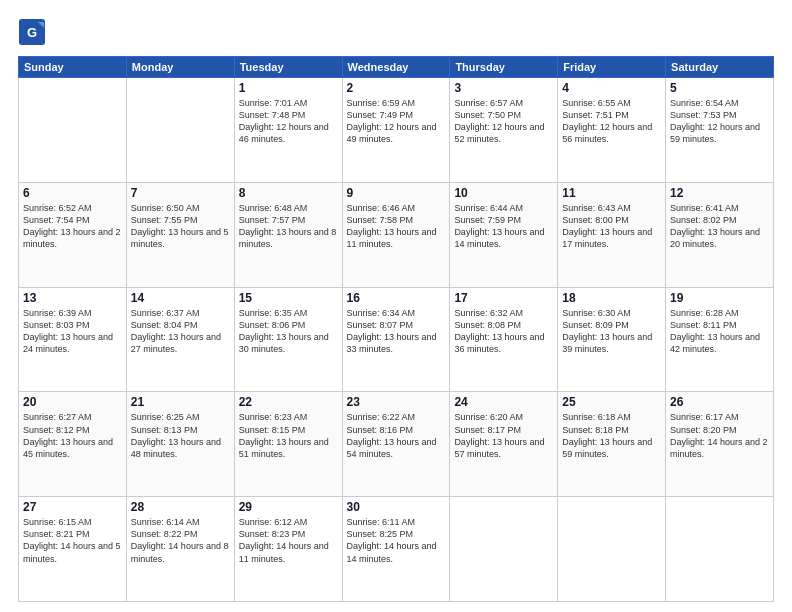 The width and height of the screenshot is (792, 612). Describe the element at coordinates (612, 436) in the screenshot. I see `day-info: Sunrise: 6:18 AMSunset: 8:18 PMDaylight:…` at that location.